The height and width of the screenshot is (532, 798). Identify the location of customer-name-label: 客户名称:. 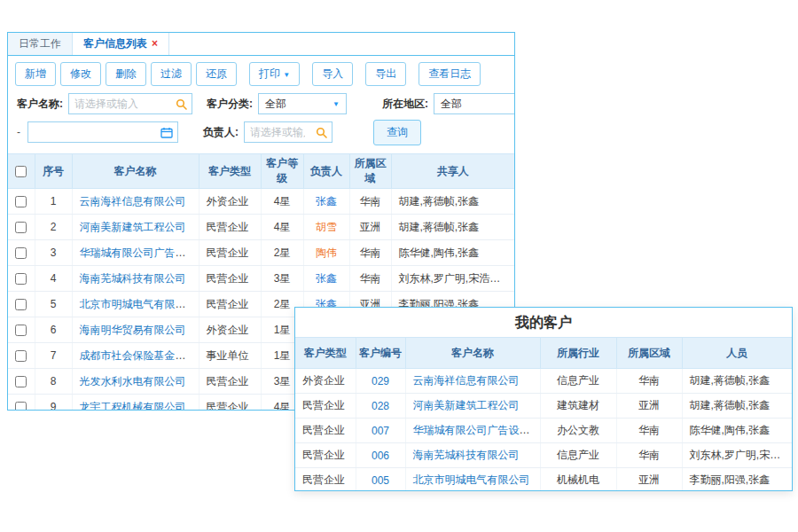
(40, 105).